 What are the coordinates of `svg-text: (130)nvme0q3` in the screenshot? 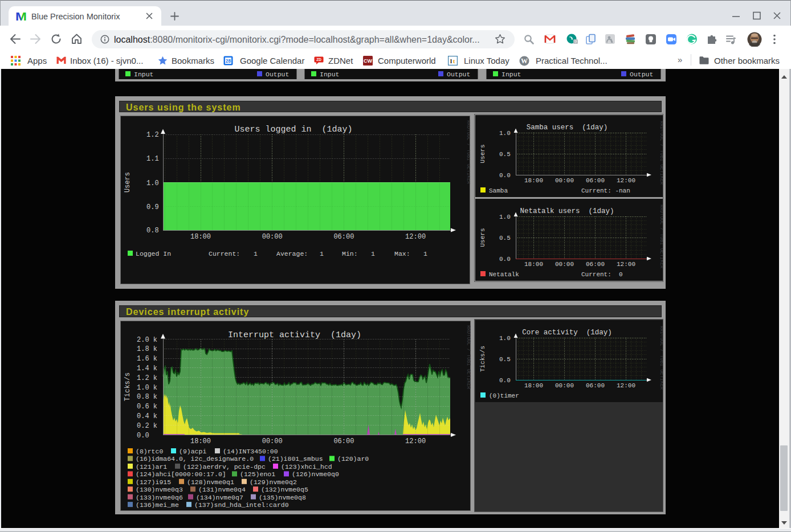 It's located at (160, 490).